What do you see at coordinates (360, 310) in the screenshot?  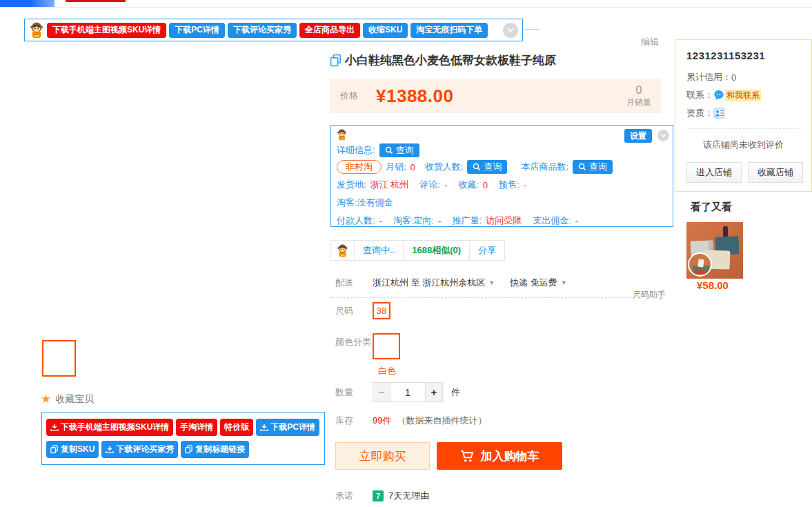 I see `size-row: 尺码 38` at bounding box center [360, 310].